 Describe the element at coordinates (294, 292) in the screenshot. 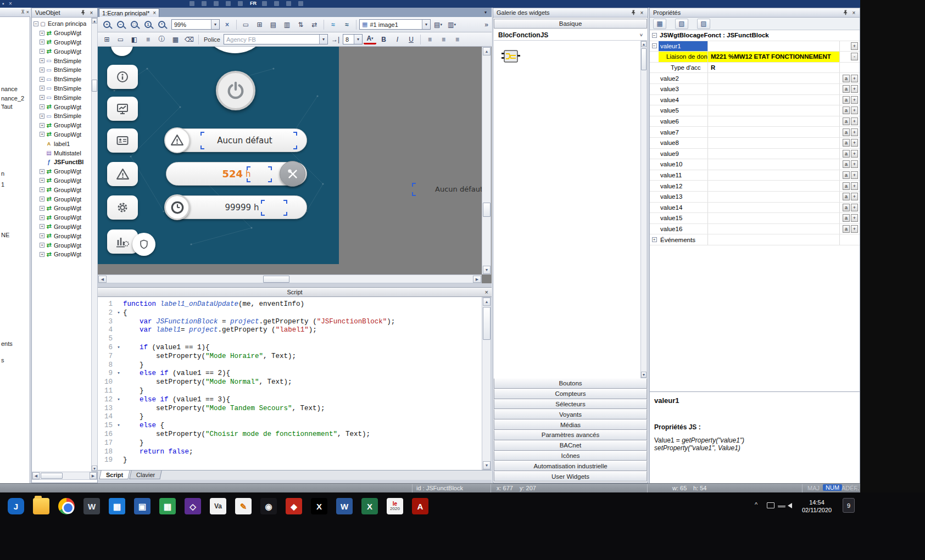

I see `script-panel-header: Script ×` at that location.